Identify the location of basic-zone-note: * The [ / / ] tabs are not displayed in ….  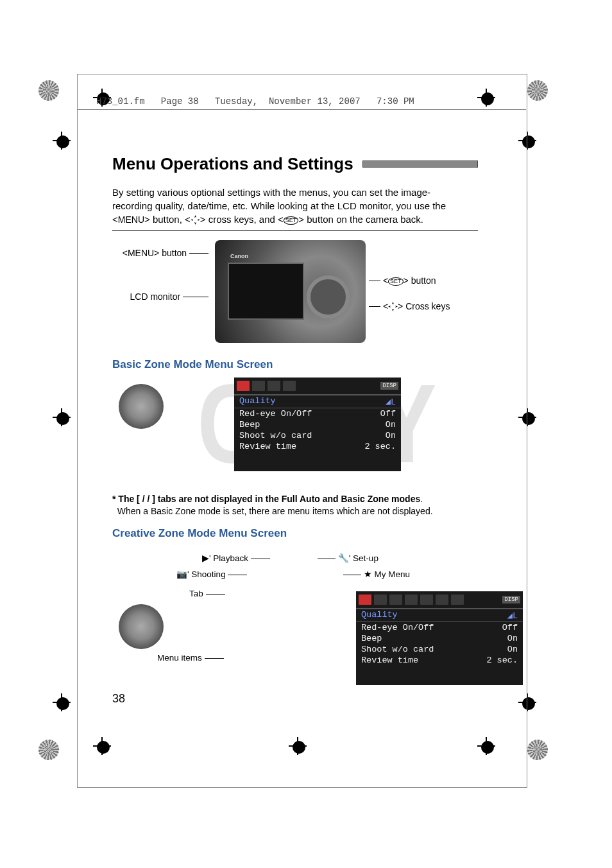
(295, 506).